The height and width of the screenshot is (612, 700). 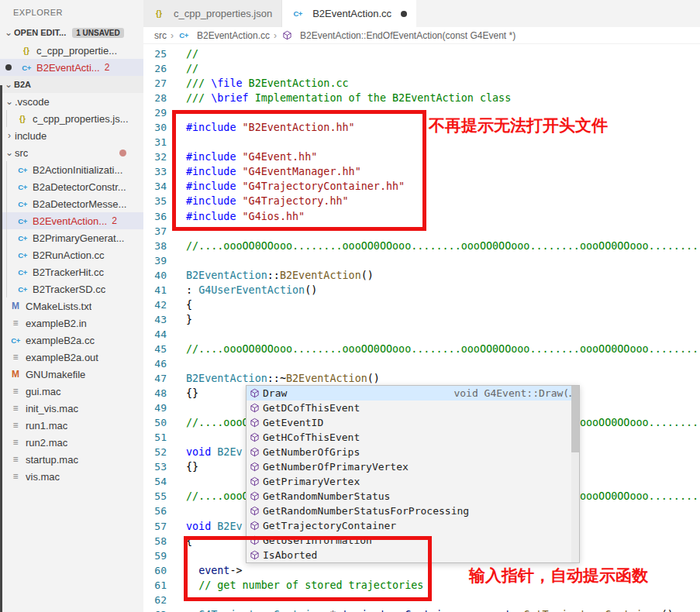 I want to click on line-number: 39, so click(x=155, y=260).